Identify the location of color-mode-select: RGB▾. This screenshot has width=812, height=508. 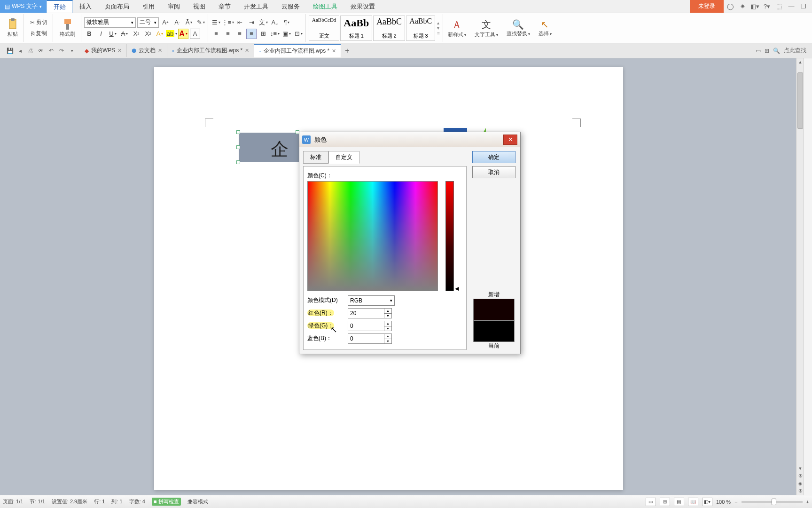
(371, 301).